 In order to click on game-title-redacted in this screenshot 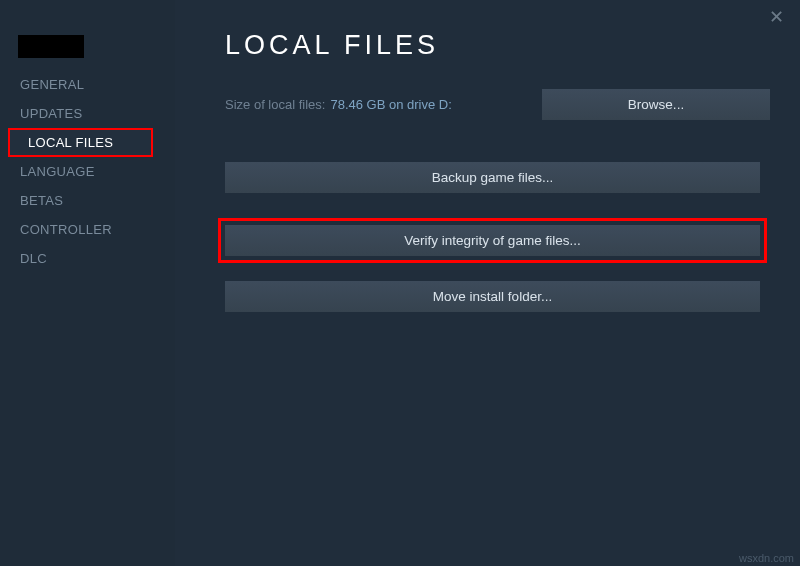, I will do `click(51, 46)`.